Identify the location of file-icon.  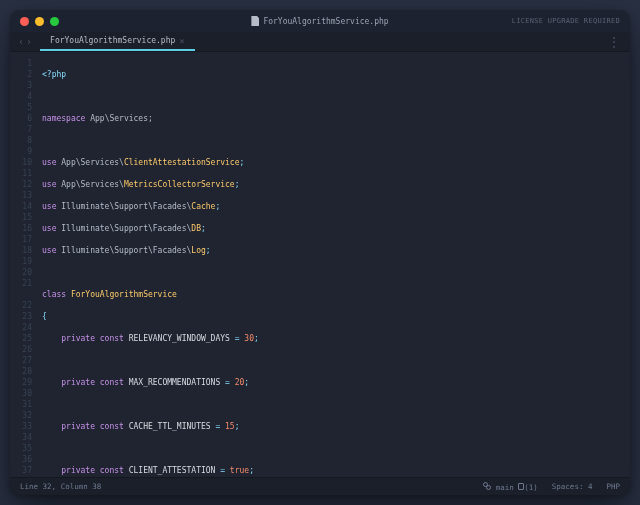
(255, 21).